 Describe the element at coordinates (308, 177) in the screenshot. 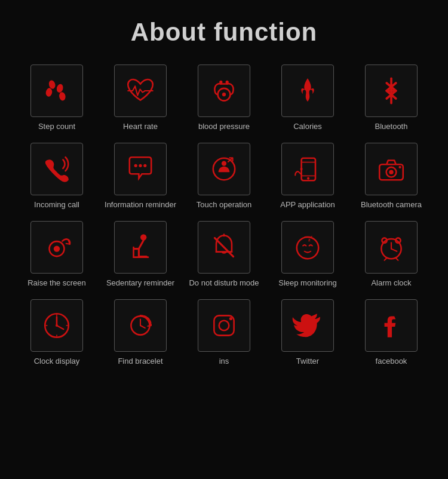

I see `cell-app-application: APP application` at that location.